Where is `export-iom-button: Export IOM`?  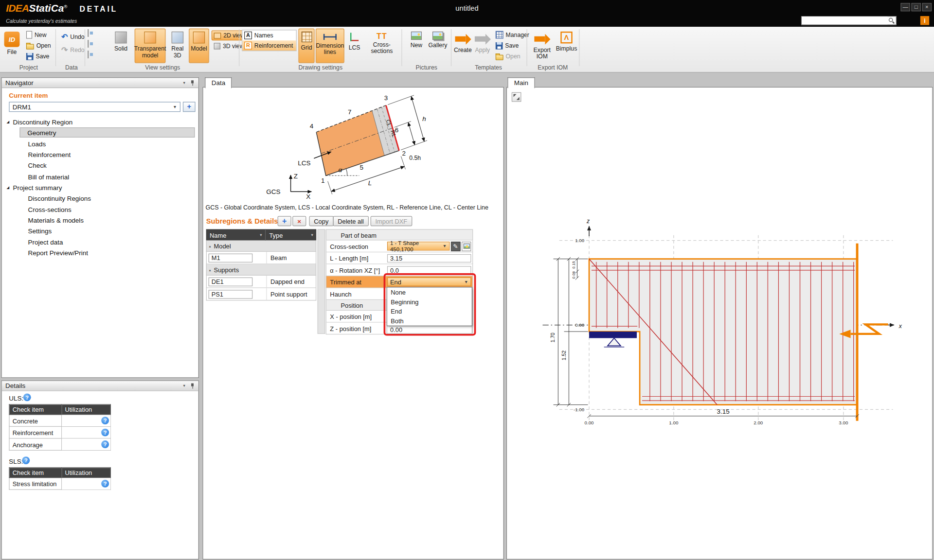
export-iom-button: Export IOM is located at coordinates (542, 46).